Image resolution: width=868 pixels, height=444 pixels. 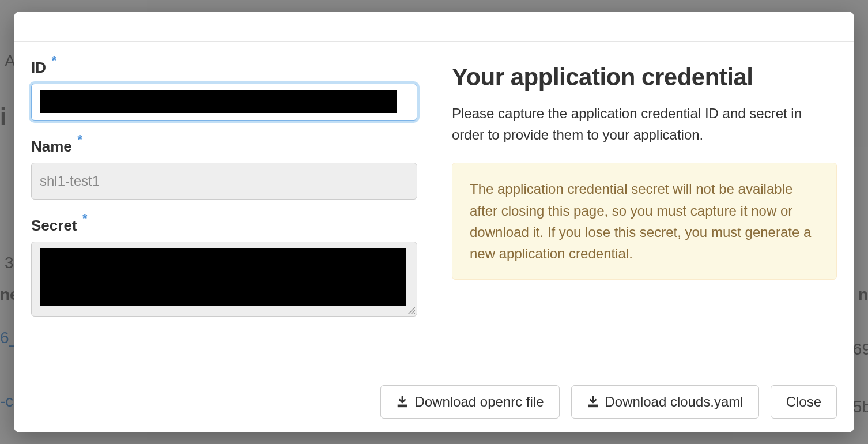 I want to click on download-openrc-button: Download openrc file, so click(x=470, y=402).